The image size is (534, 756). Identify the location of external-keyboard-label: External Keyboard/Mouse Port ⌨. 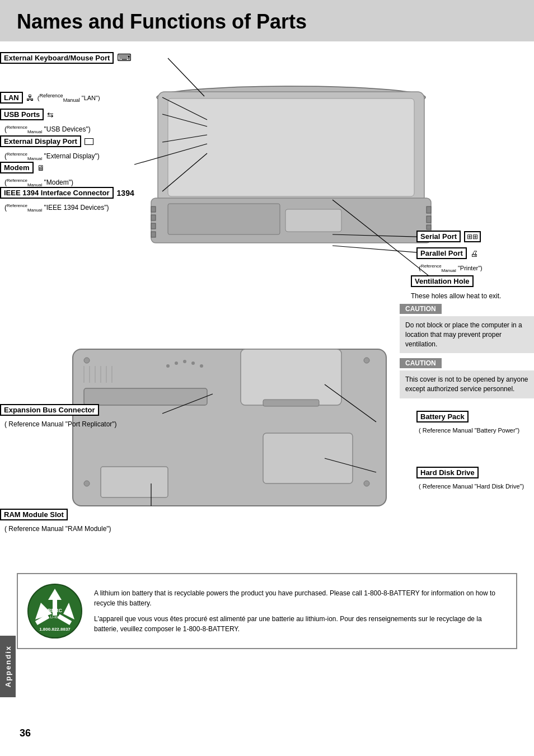
(66, 60).